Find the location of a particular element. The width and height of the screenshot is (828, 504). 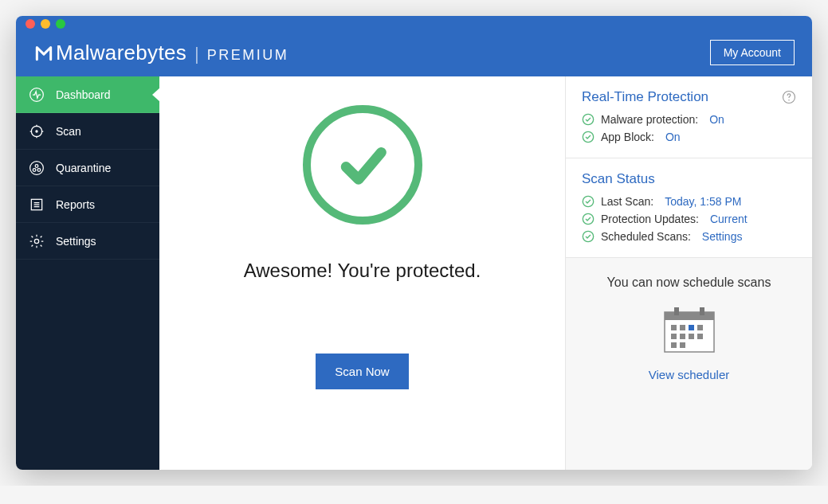

last-scan-value: Today, 1:58 PM is located at coordinates (703, 201).